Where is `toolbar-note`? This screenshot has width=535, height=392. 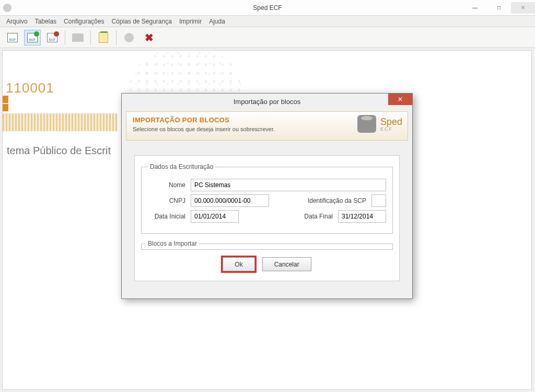
toolbar-note is located at coordinates (103, 38).